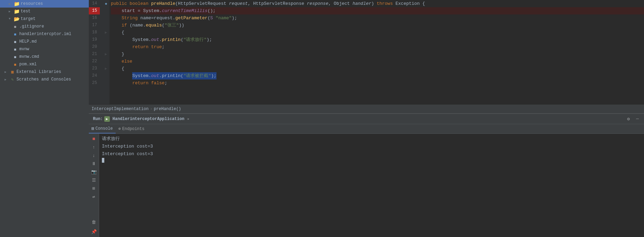  Describe the element at coordinates (106, 54) in the screenshot. I see `fold-icon-21: ⊢` at that location.